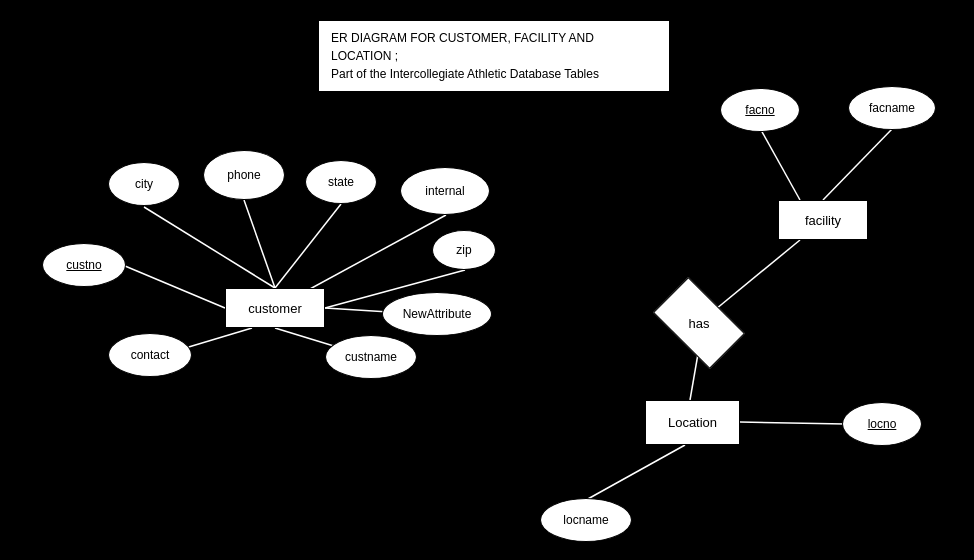 The height and width of the screenshot is (560, 974). What do you see at coordinates (275, 308) in the screenshot?
I see `customer-entity: customer` at bounding box center [275, 308].